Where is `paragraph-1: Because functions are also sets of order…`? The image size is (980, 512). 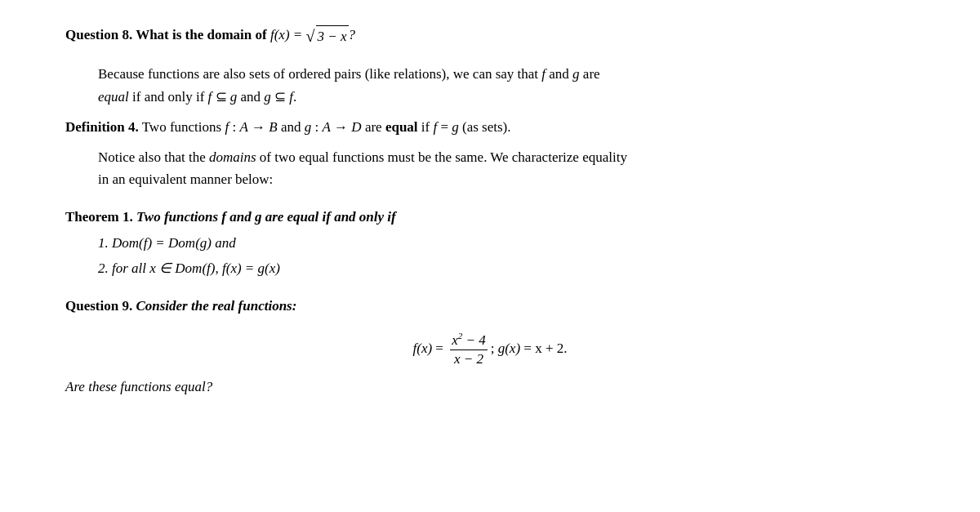 paragraph-1: Because functions are also sets of order… is located at coordinates (506, 85).